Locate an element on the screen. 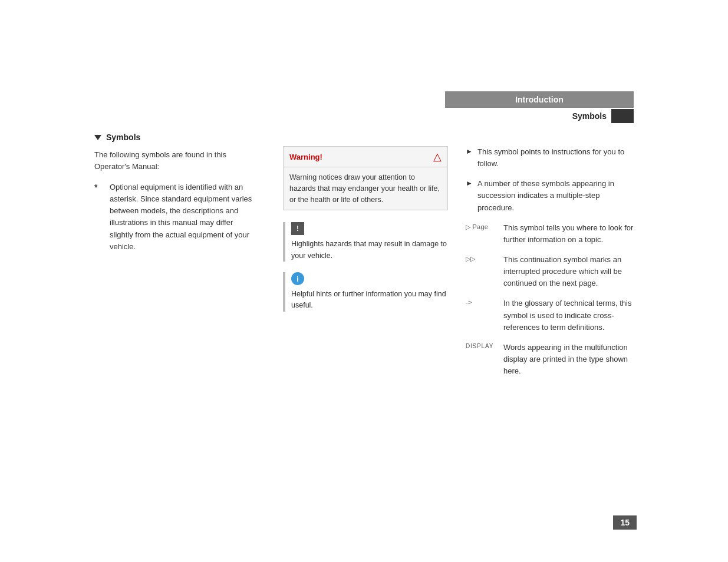 This screenshot has height=562, width=728. optional-equipment-item: * Optional equipment is identified with … is located at coordinates (174, 217).